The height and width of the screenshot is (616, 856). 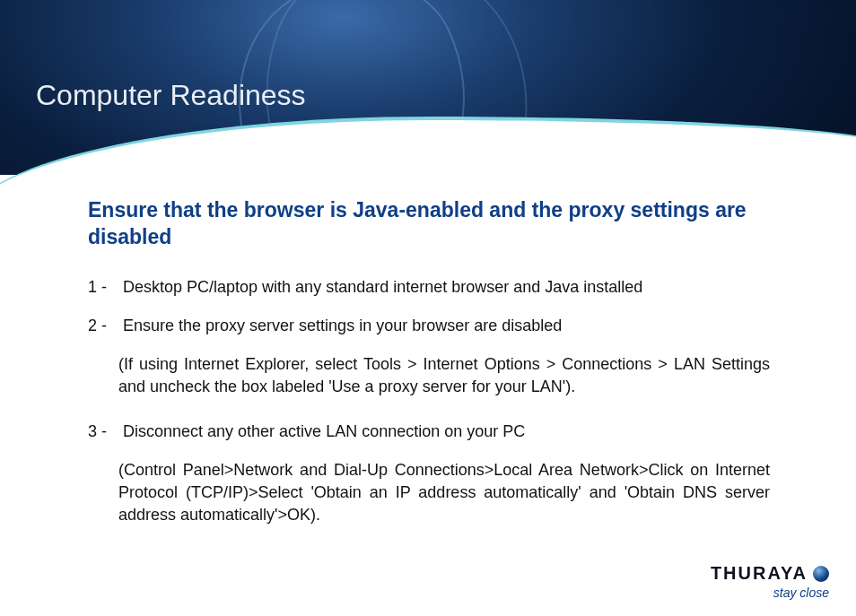 I want to click on globe-icon, so click(x=821, y=574).